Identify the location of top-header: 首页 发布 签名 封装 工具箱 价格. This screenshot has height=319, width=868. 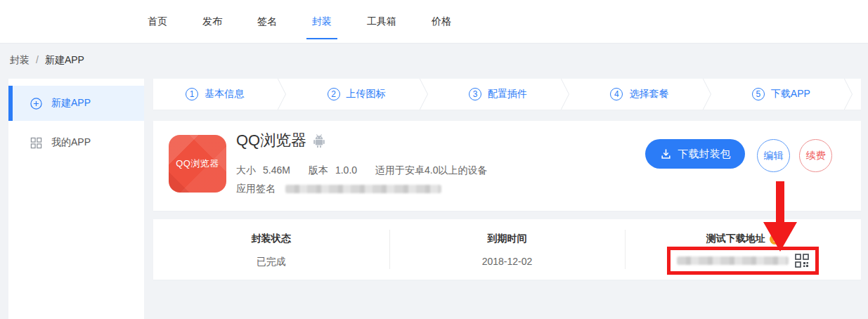
(434, 22).